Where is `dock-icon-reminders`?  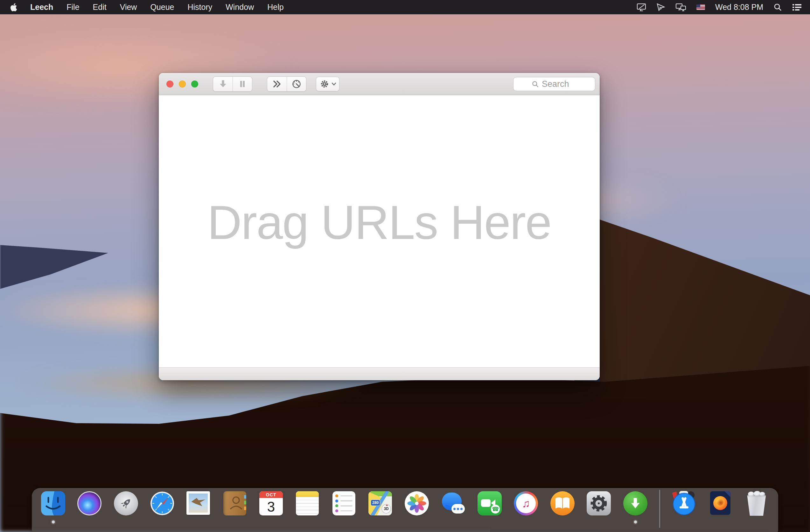
dock-icon-reminders is located at coordinates (344, 503).